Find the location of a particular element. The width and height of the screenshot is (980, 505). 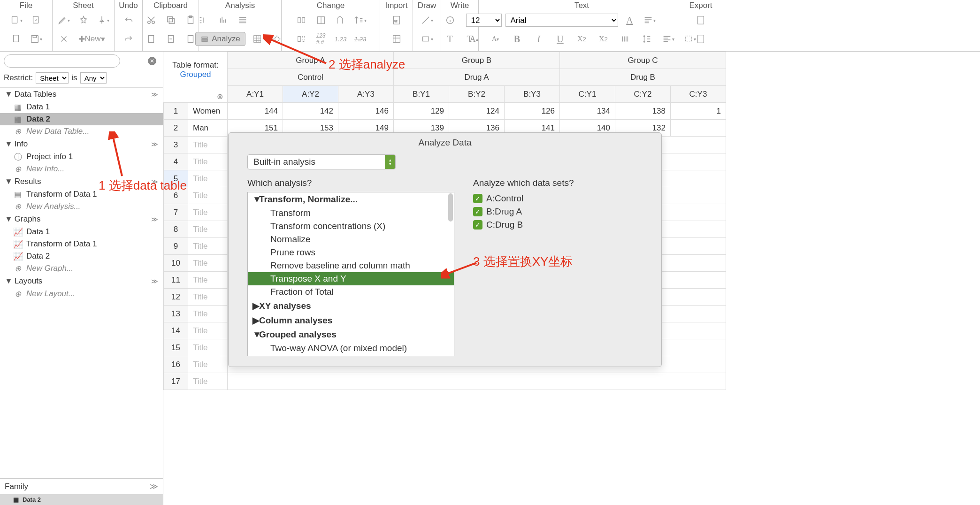

subcol-ay1: A:Y1 is located at coordinates (255, 94).